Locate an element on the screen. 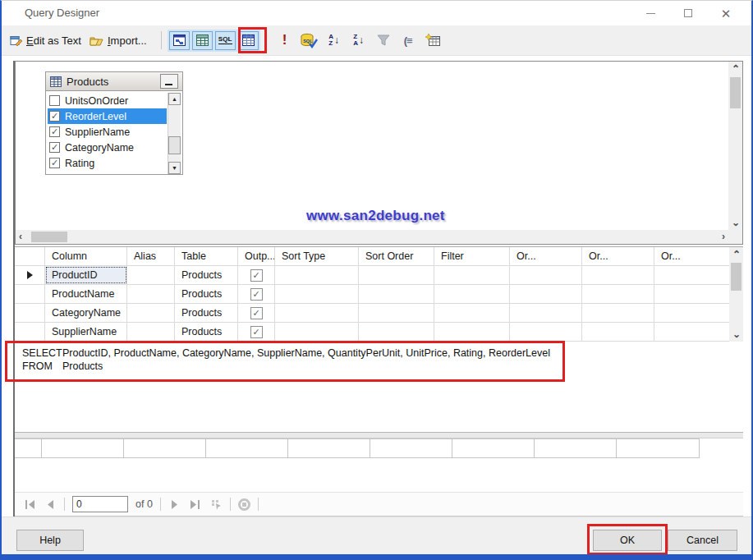 The height and width of the screenshot is (560, 753). grid-row-productid: ProductID Products ✓ is located at coordinates (372, 276).